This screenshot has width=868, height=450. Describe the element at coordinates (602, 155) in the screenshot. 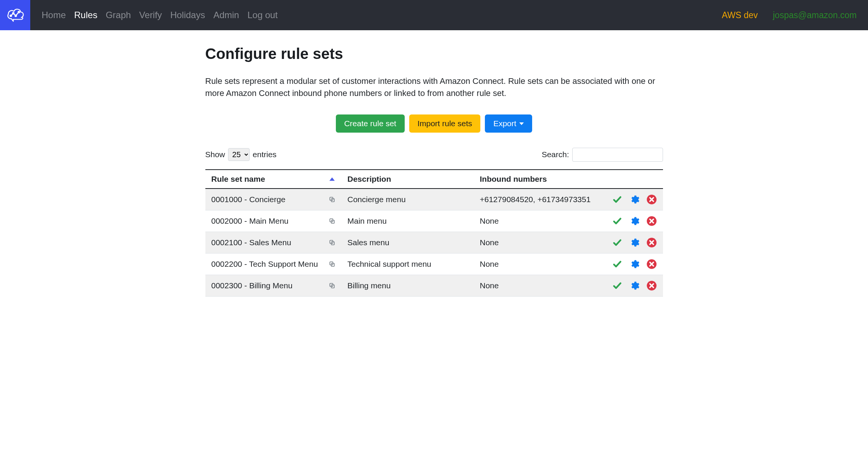

I see `search-box: Search:` at that location.